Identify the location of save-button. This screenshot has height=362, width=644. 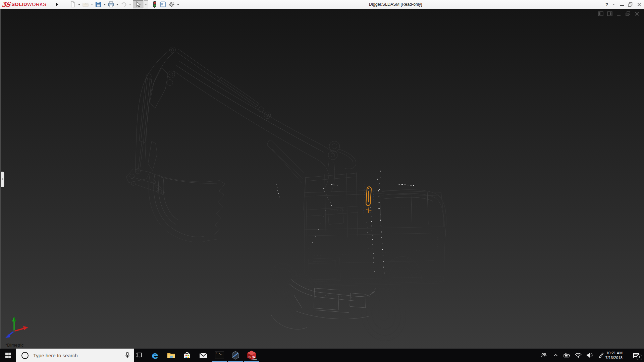
(98, 4).